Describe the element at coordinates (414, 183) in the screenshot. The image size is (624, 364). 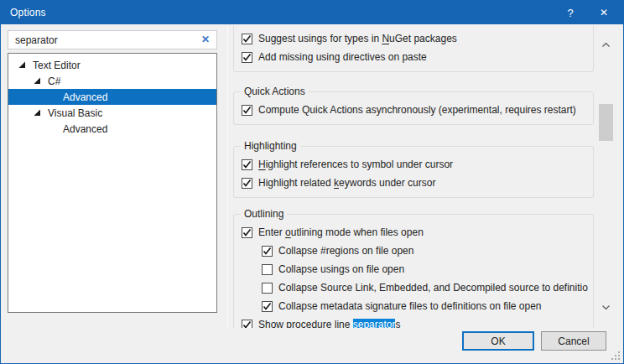
I see `checkbox-row-highlight-related-keywords-under-cursor: Highlight related keywords under cursor` at that location.